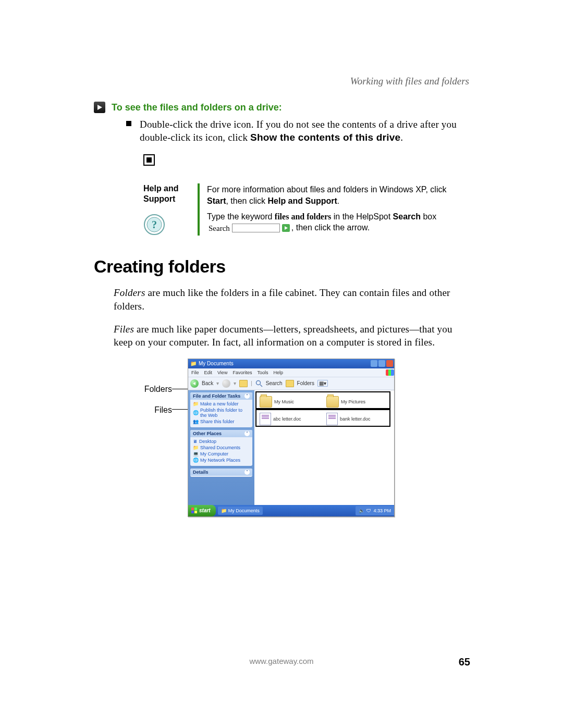 The width and height of the screenshot is (563, 728). Describe the element at coordinates (193, 364) in the screenshot. I see `folder-icon: 📁` at that location.